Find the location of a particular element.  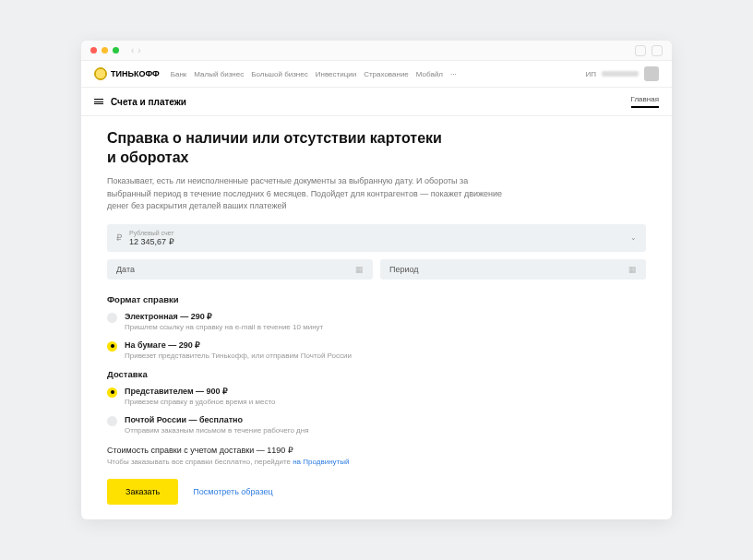

delivery-option-post: Почтой России — бесплатно Отправим заказ… is located at coordinates (376, 424).